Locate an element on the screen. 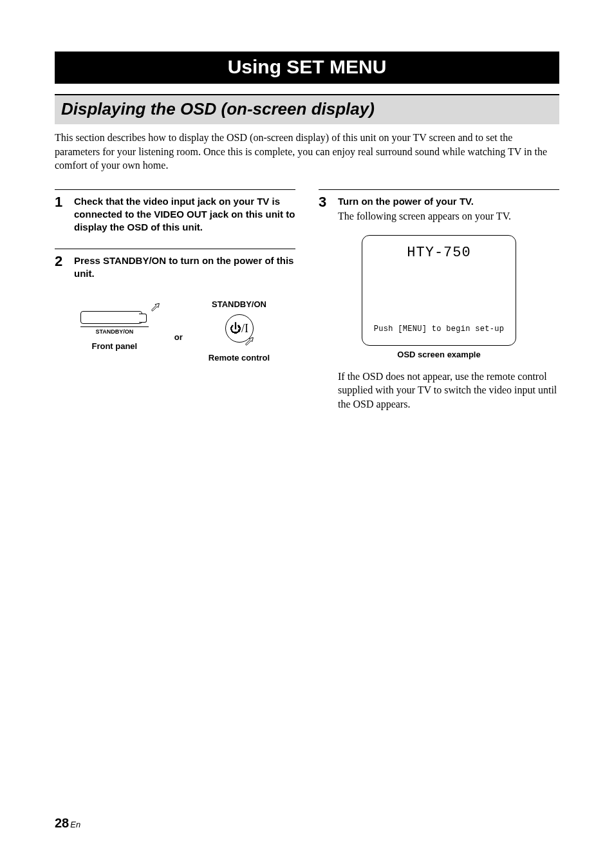  osd-caption: OSD screen example is located at coordinates (439, 354).